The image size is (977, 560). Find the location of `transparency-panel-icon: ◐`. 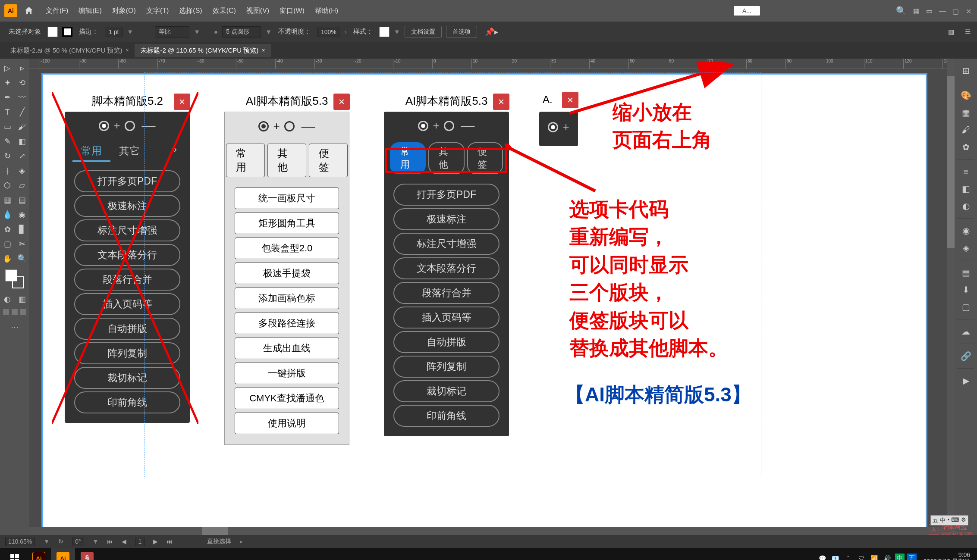

transparency-panel-icon: ◐ is located at coordinates (966, 206).